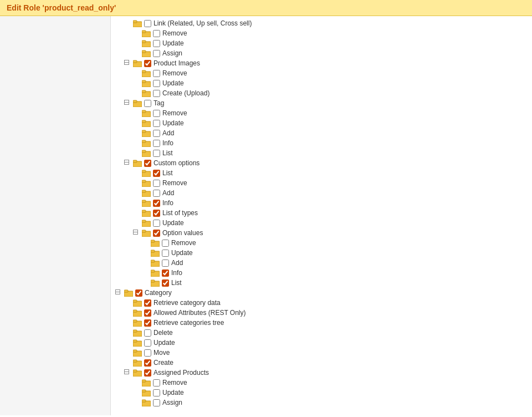 This screenshot has width=532, height=417. What do you see at coordinates (321, 163) in the screenshot?
I see `tree-row: Custom options` at bounding box center [321, 163].